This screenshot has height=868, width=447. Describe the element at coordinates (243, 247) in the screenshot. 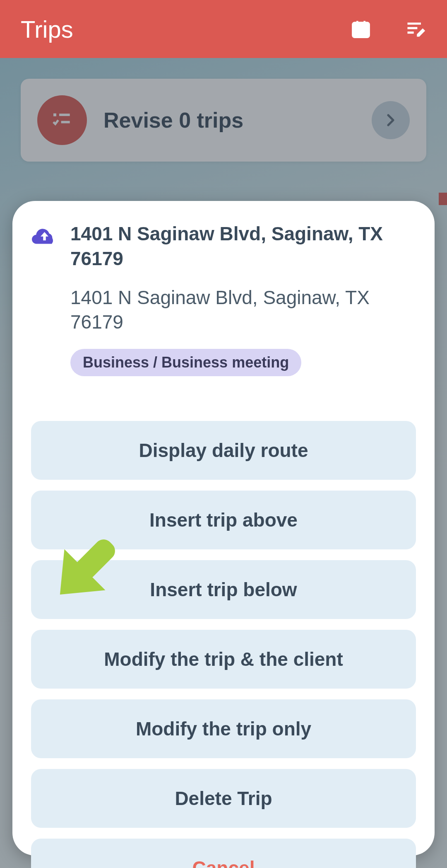

I see `trip-origin-address: 1401 N Saginaw Blvd, Saginaw, TX 76179` at that location.